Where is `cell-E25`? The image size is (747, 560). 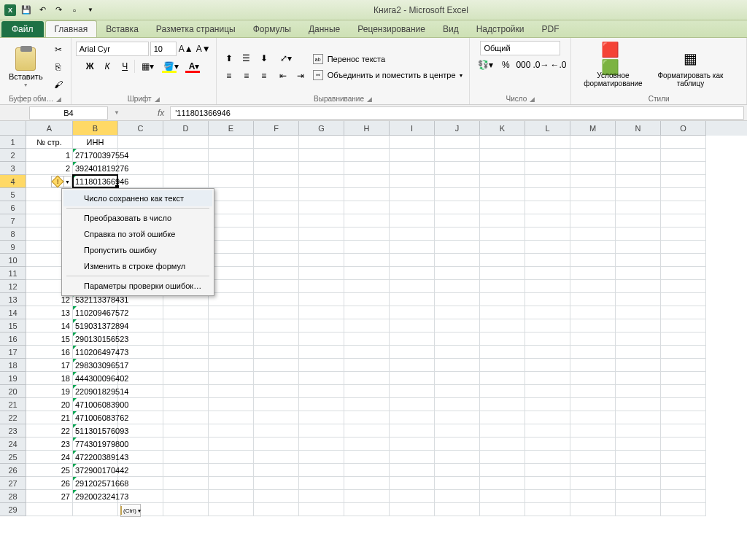 cell-E25 is located at coordinates (231, 457).